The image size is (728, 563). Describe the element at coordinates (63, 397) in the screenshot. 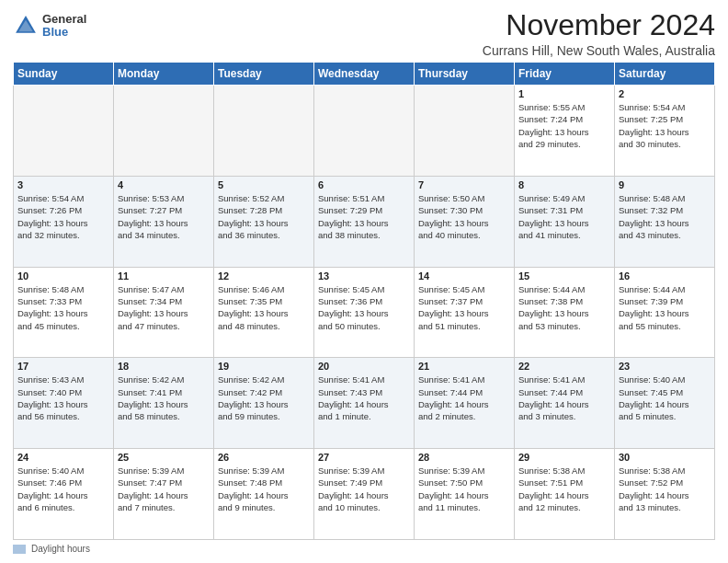

I see `day-info: Sunrise: 5:43 AM Sunset: 7:40 PM Dayligh…` at that location.